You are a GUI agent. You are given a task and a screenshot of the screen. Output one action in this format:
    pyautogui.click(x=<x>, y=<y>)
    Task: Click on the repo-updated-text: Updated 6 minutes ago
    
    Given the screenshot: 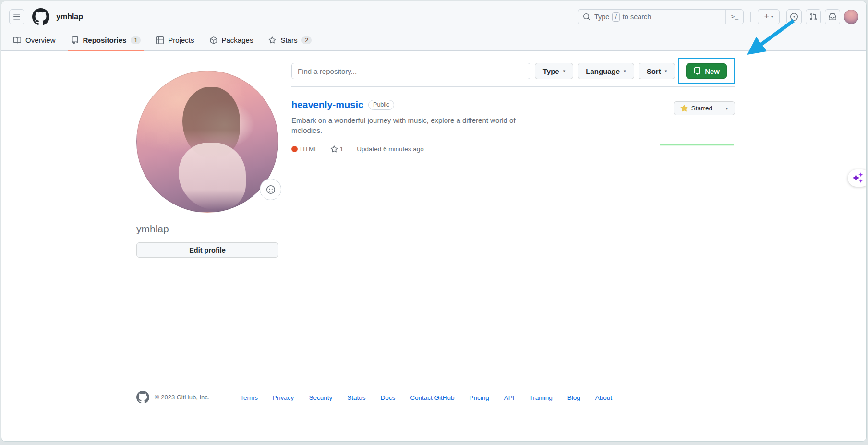 What is the action you would take?
    pyautogui.click(x=390, y=149)
    